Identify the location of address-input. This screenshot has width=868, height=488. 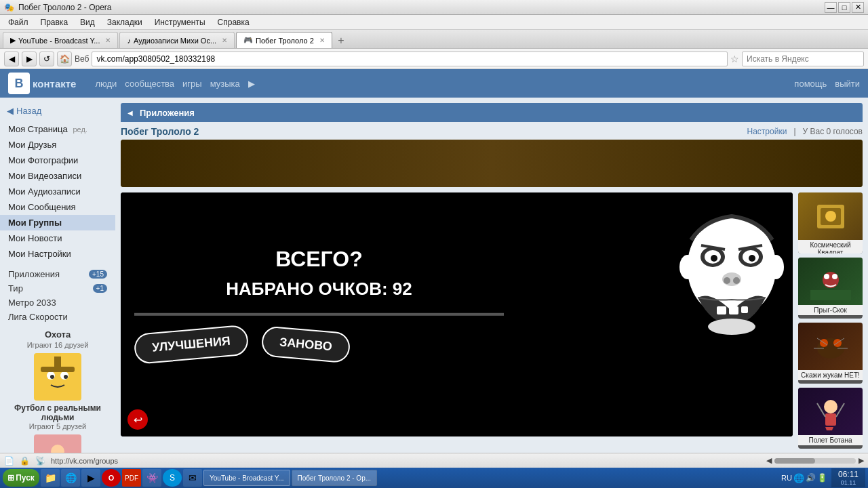
(410, 59).